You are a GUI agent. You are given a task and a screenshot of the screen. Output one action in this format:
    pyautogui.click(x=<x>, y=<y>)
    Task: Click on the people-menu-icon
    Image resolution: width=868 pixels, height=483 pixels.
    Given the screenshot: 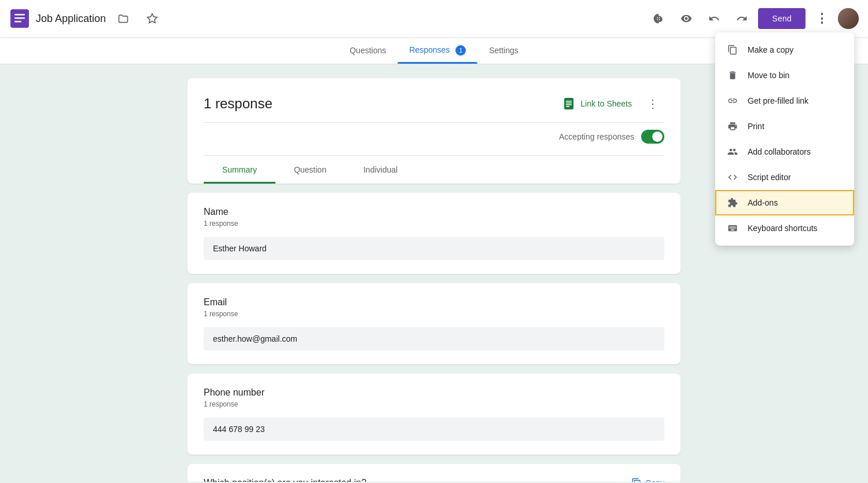 What is the action you would take?
    pyautogui.click(x=733, y=152)
    